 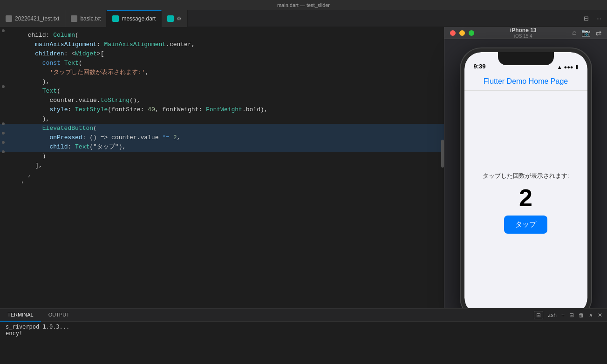 I want to click on shell-label: zsh, so click(x=552, y=315).